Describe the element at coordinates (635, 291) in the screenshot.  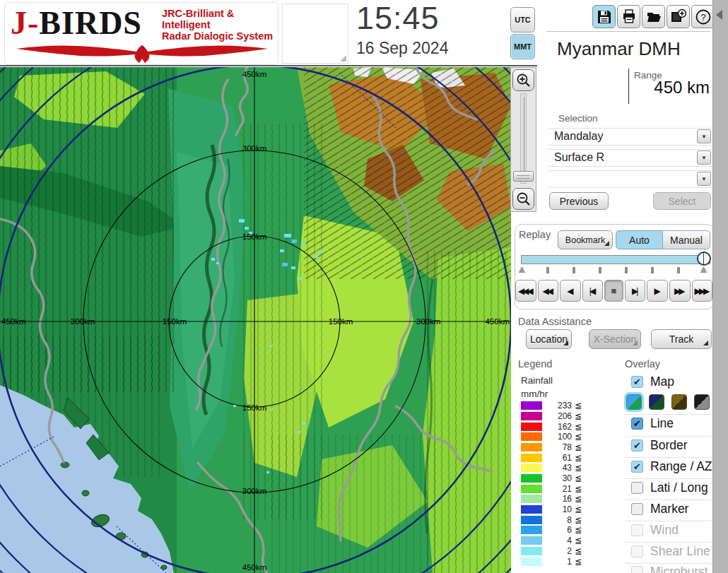
I see `step-forward-button: ▶|` at that location.